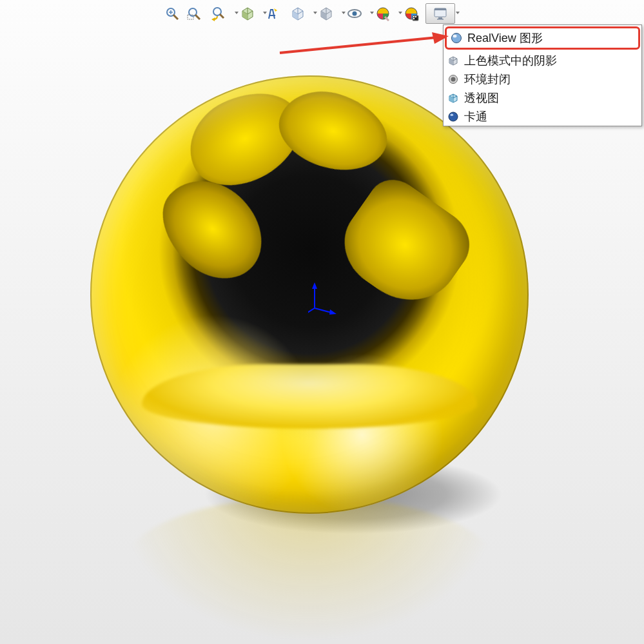 The height and width of the screenshot is (644, 644). I want to click on view-settings-icon, so click(440, 14).